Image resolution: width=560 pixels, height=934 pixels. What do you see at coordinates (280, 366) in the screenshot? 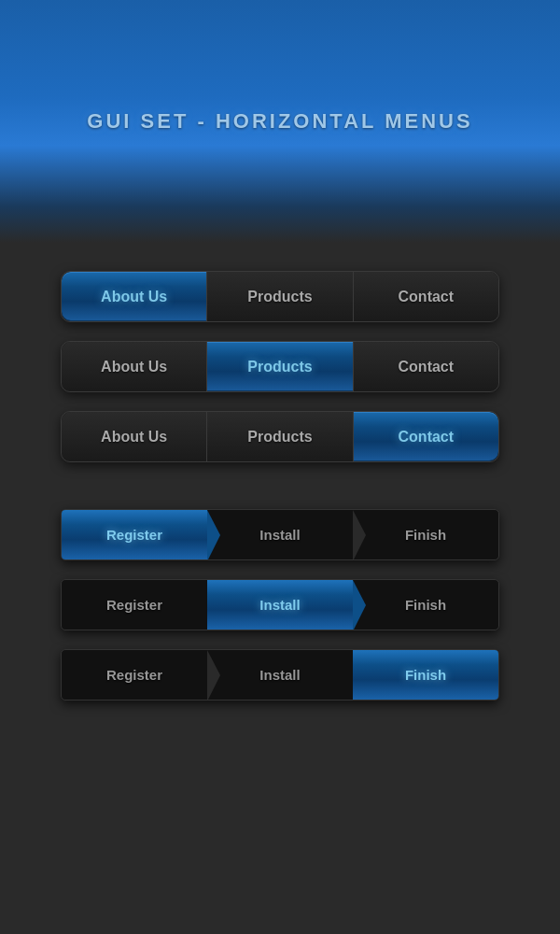
I see `menu-btn-products-2: Products` at bounding box center [280, 366].